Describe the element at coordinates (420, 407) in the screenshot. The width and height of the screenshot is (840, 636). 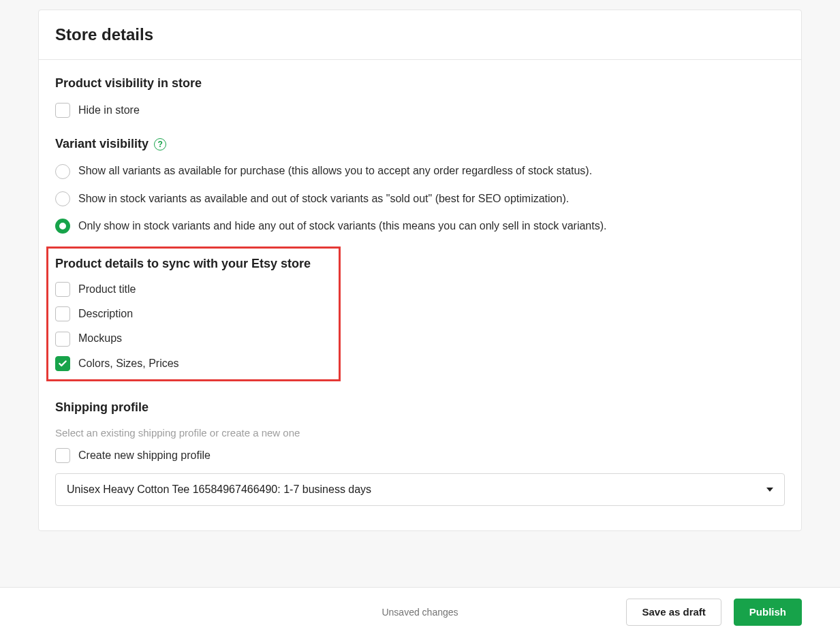
I see `shipping-section-title: Shipping profile` at that location.